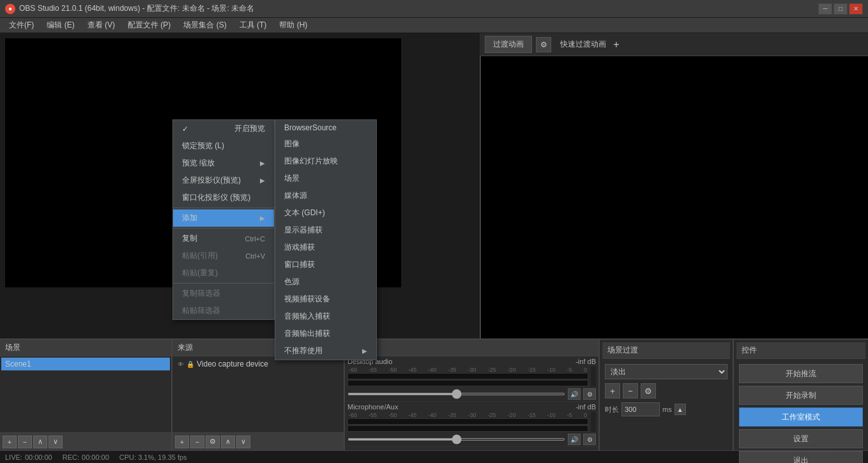 Image resolution: width=868 pixels, height=463 pixels. What do you see at coordinates (326, 195) in the screenshot?
I see `sub-media-source: 媒体源` at bounding box center [326, 195].